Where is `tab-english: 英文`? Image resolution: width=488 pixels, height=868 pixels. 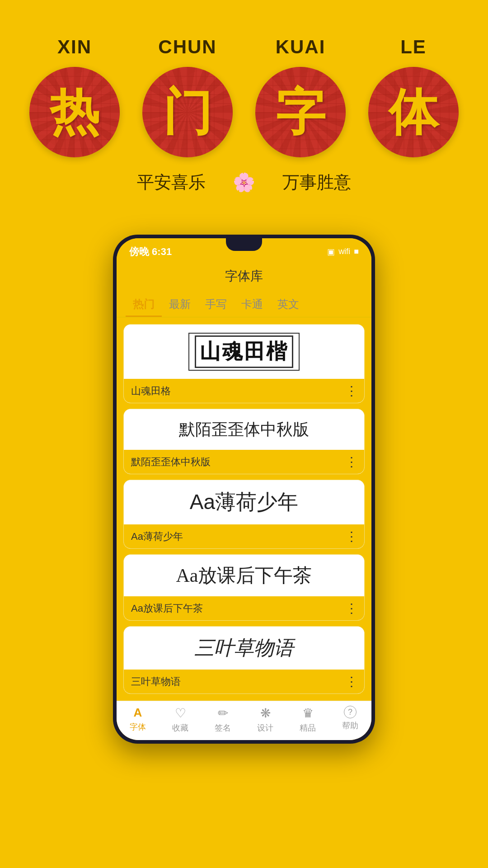
tab-english: 英文 is located at coordinates (288, 304).